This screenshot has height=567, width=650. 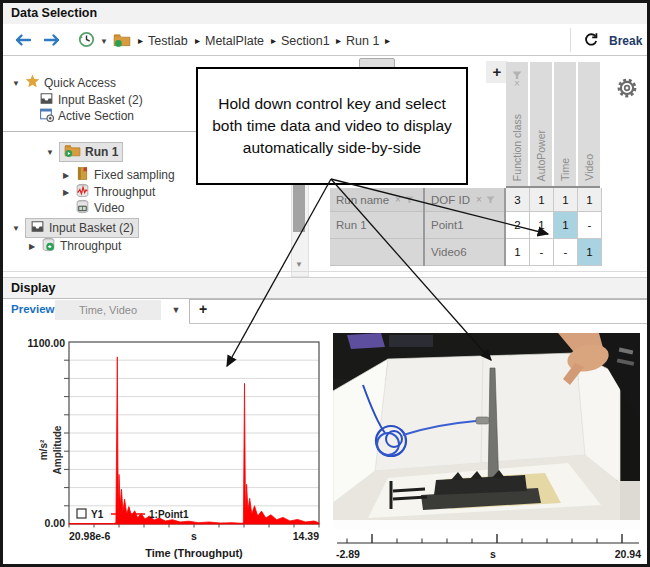 I want to click on box-back-wall, so click(x=480, y=412).